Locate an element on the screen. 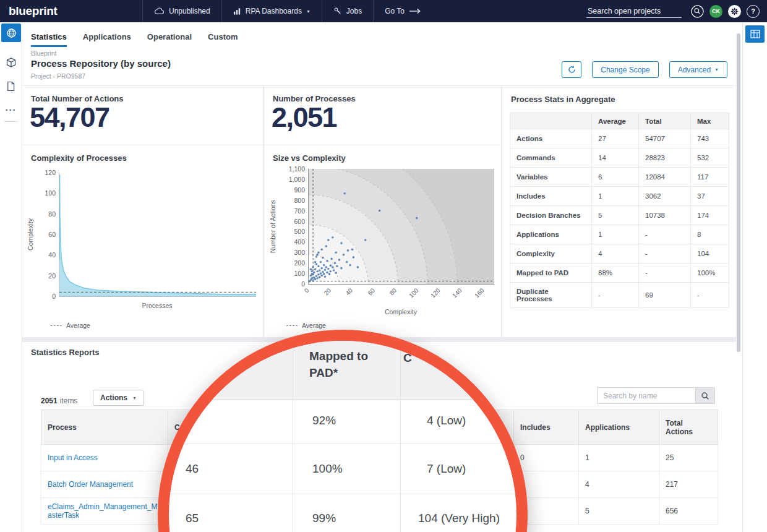  panel-grid-icon is located at coordinates (755, 34).